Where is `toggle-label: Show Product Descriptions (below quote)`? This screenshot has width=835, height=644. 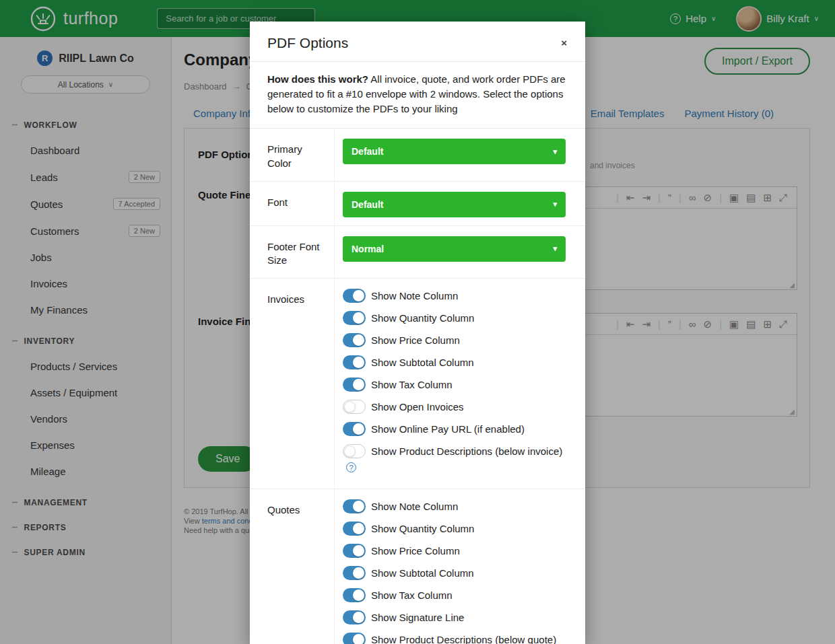
toggle-label: Show Product Descriptions (below quote) is located at coordinates (463, 639).